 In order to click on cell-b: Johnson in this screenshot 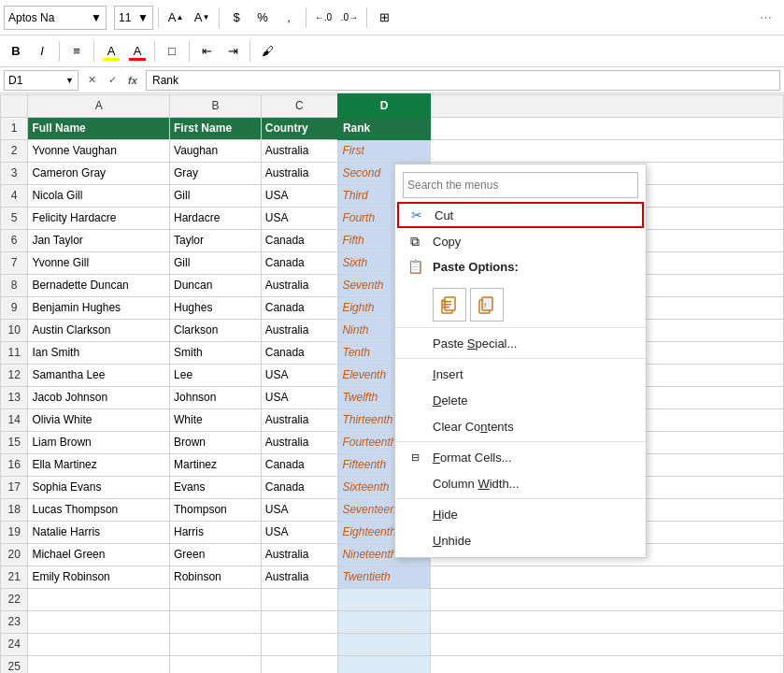, I will do `click(216, 397)`.